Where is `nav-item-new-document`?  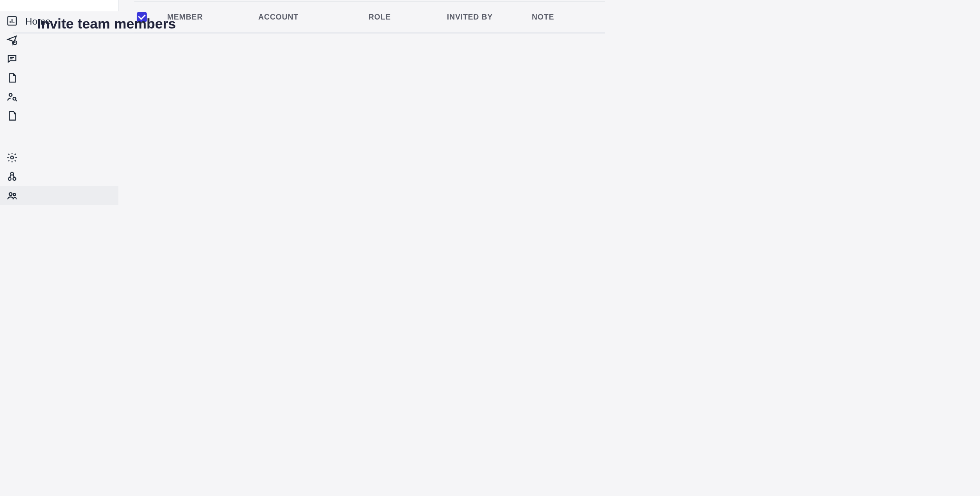 nav-item-new-document is located at coordinates (59, 116).